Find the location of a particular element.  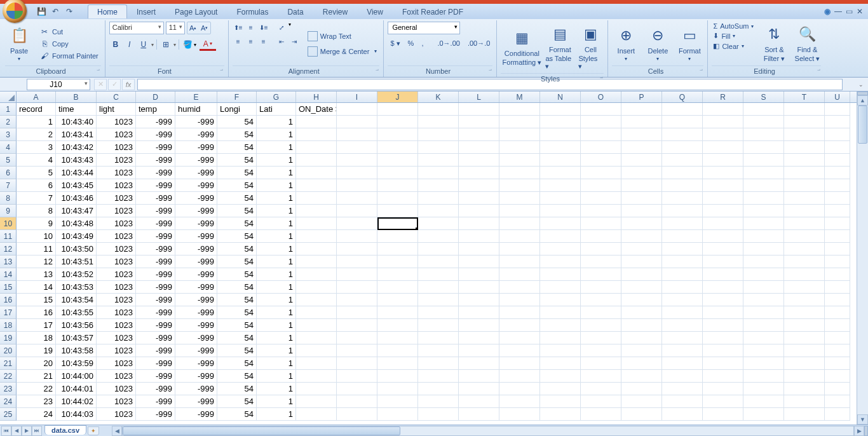

hscroll-track is located at coordinates (488, 431).